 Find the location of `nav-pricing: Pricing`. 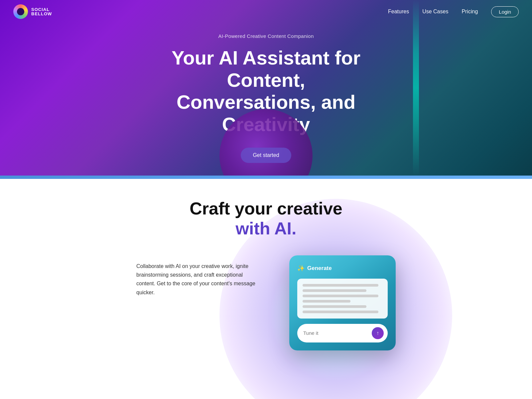

nav-pricing: Pricing is located at coordinates (469, 12).